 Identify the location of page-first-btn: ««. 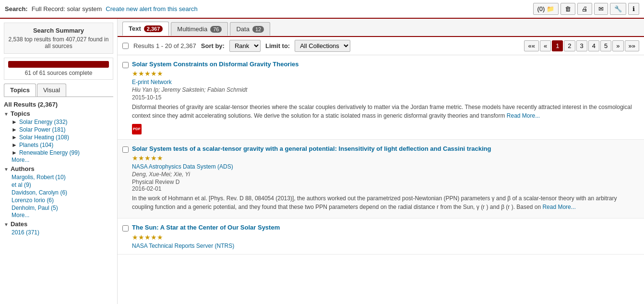
(531, 46).